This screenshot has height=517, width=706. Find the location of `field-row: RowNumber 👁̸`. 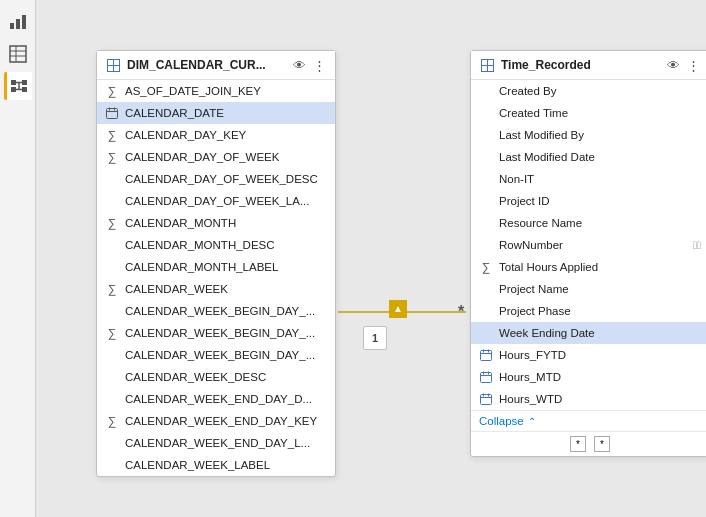

field-row: RowNumber 👁̸ is located at coordinates (588, 245).